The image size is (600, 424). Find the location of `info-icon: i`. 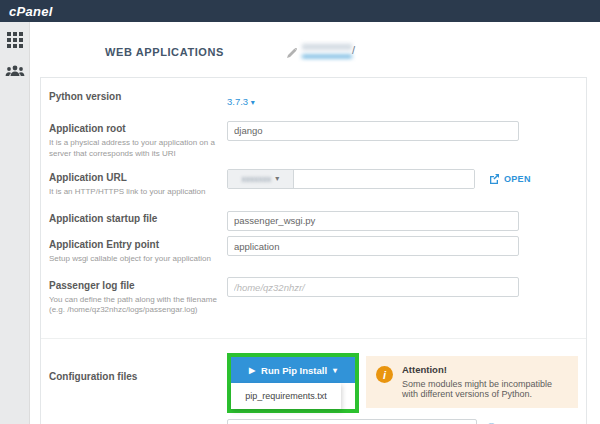

info-icon: i is located at coordinates (384, 374).